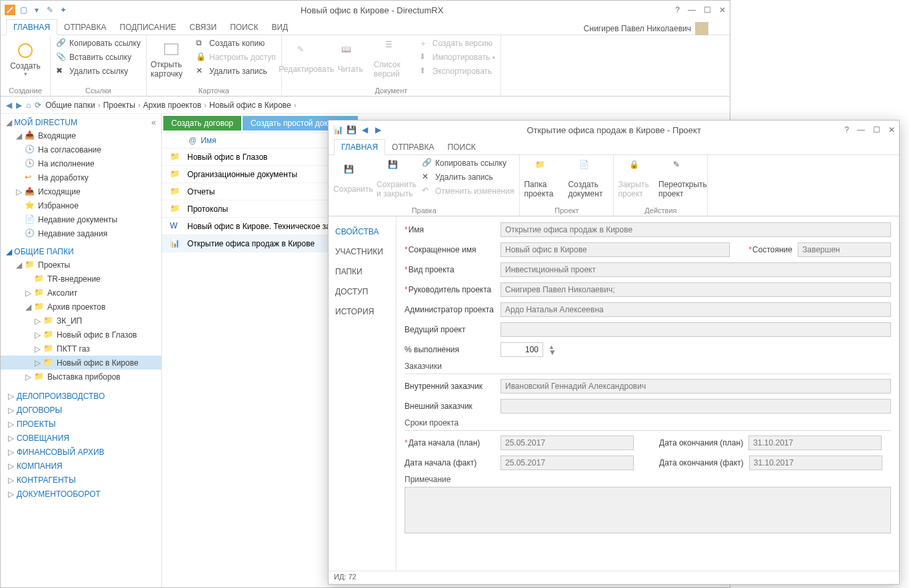  What do you see at coordinates (363, 252) in the screenshot?
I see `side-participants: УЧАСТНИКИ` at bounding box center [363, 252].